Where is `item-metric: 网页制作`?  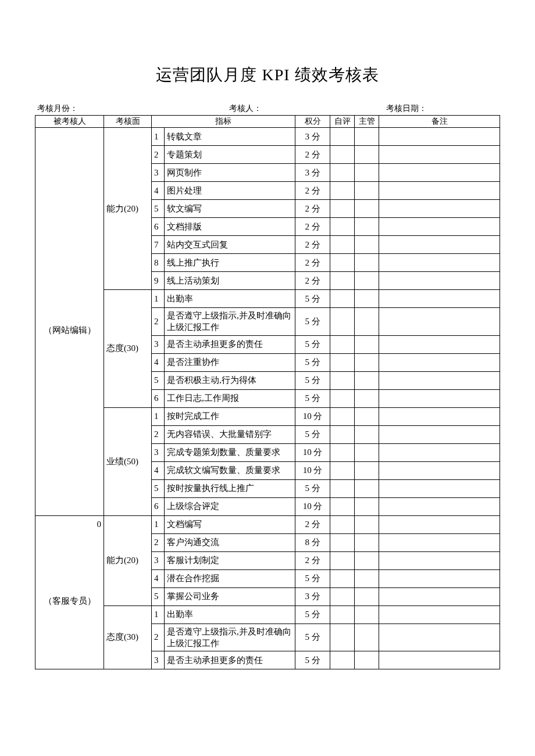 item-metric: 网页制作 is located at coordinates (230, 173).